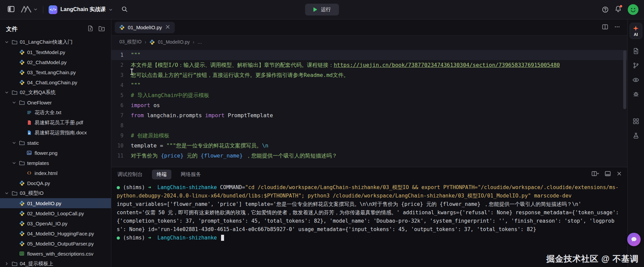  I want to click on tree-item: 04_ChatLongChain.py, so click(56, 82).